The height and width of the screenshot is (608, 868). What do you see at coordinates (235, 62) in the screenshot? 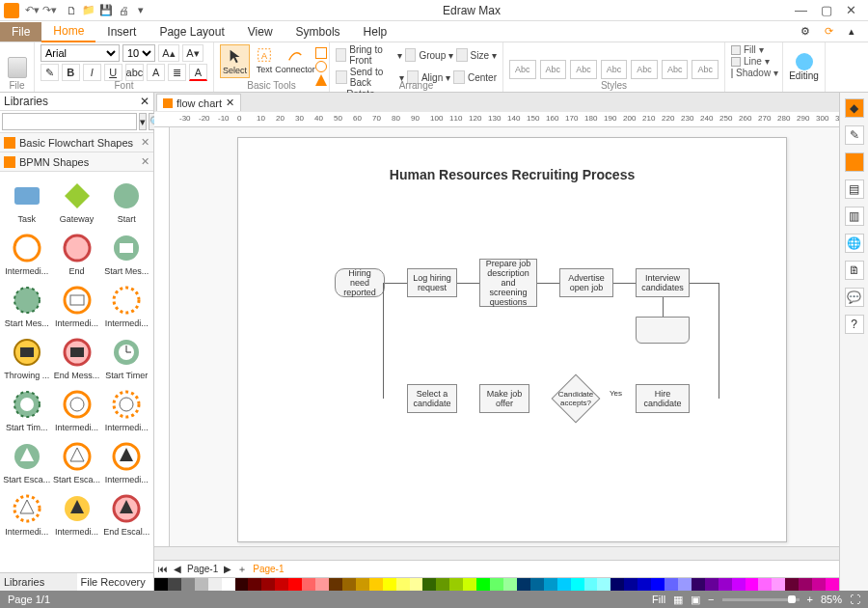
I see `select-tool: Select` at bounding box center [235, 62].